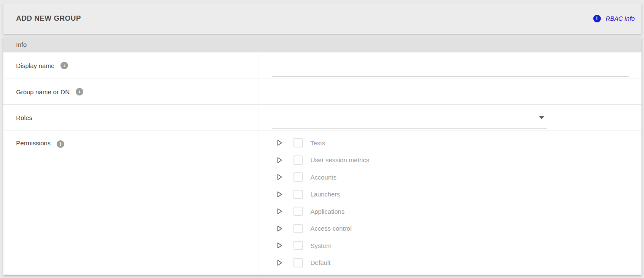 The width and height of the screenshot is (644, 278). Describe the element at coordinates (450, 229) in the screenshot. I see `tree-item-access-control: Access control` at that location.